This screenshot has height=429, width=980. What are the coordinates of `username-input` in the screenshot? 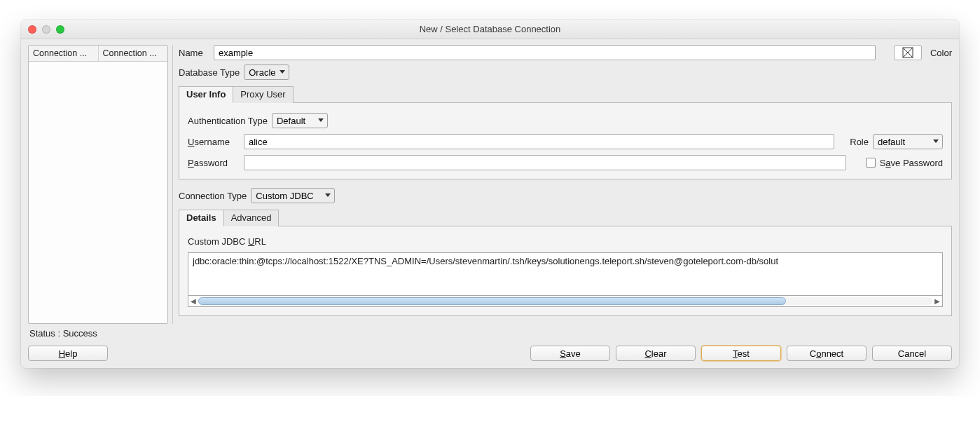 It's located at (539, 142).